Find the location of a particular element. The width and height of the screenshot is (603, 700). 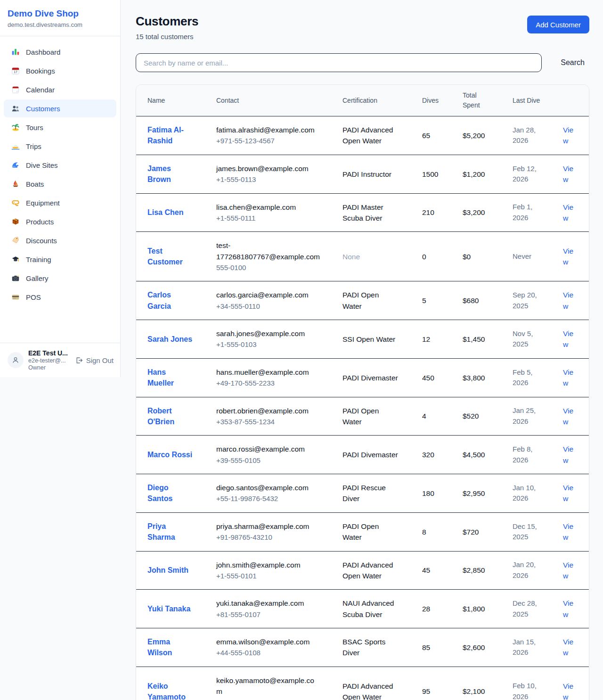

customer-name-link: John Smith is located at coordinates (168, 570).